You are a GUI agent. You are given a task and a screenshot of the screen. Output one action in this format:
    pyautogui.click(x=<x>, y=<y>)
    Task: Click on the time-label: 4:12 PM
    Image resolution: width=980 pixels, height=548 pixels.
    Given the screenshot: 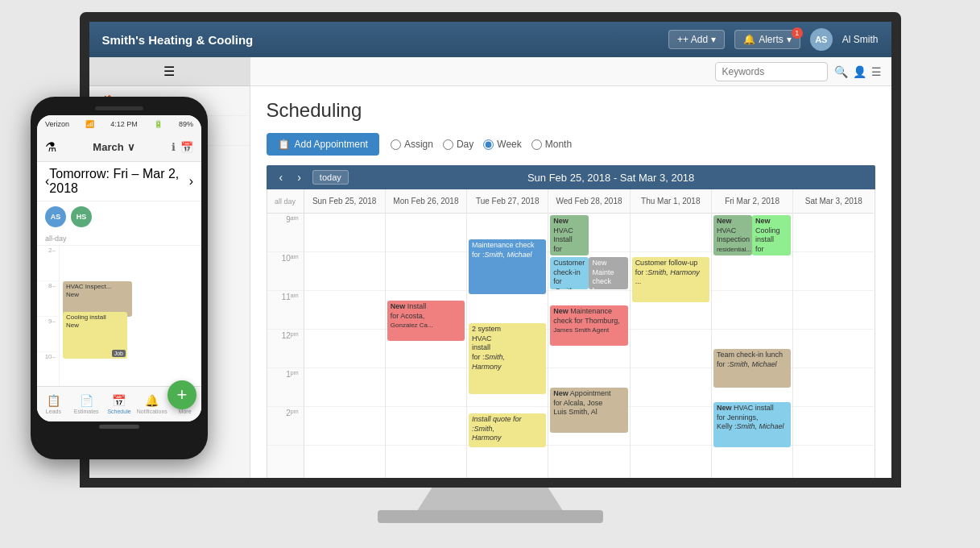 What is the action you would take?
    pyautogui.click(x=124, y=124)
    